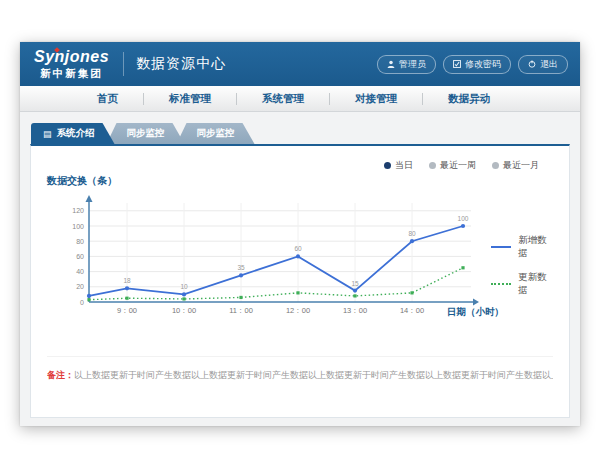 The image size is (600, 450). I want to click on tab-system-intro: ▤ 系统介绍, so click(73, 134).